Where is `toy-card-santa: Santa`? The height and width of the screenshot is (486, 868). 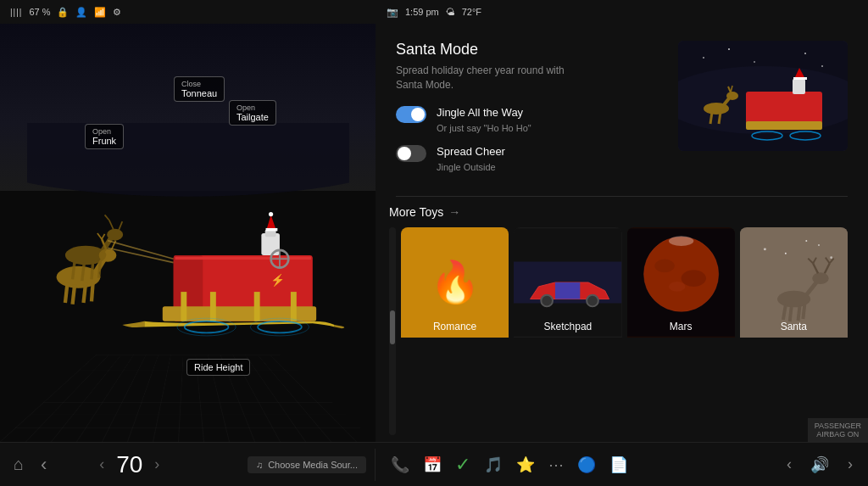
toy-card-santa: Santa is located at coordinates (793, 331).